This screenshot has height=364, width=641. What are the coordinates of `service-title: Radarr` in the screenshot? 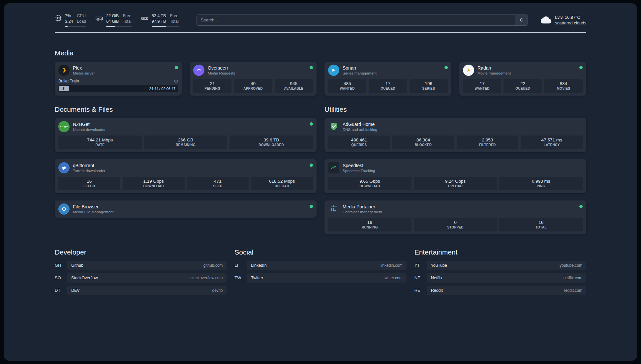 It's located at (528, 68).